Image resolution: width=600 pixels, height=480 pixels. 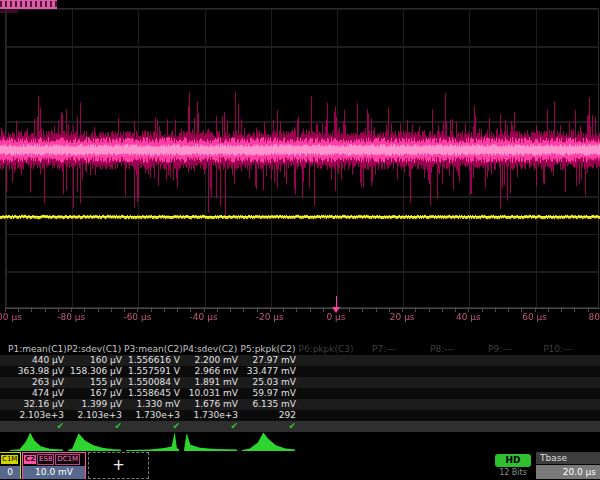 What do you see at coordinates (210, 404) in the screenshot?
I see `measure-value: 1.676 mV` at bounding box center [210, 404].